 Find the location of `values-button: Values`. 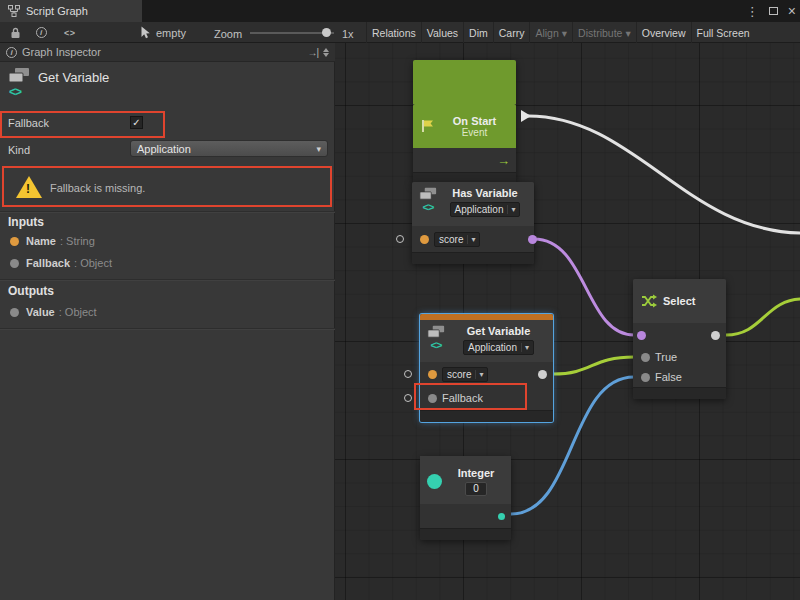

values-button: Values is located at coordinates (442, 32).